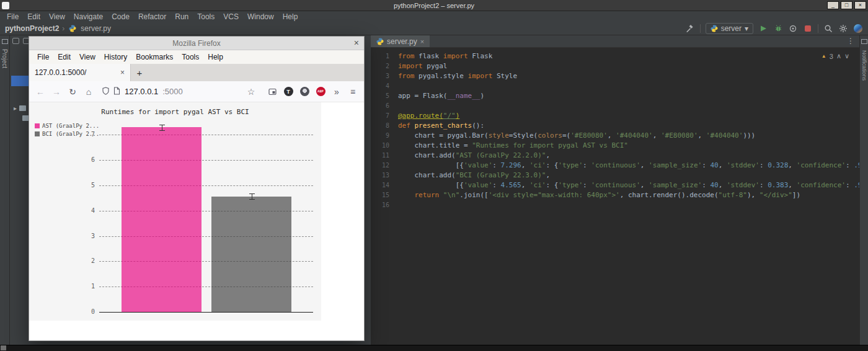 This screenshot has width=868, height=351. Describe the element at coordinates (197, 43) in the screenshot. I see `firefox-titlebar: Mozilla Firefox ×` at that location.